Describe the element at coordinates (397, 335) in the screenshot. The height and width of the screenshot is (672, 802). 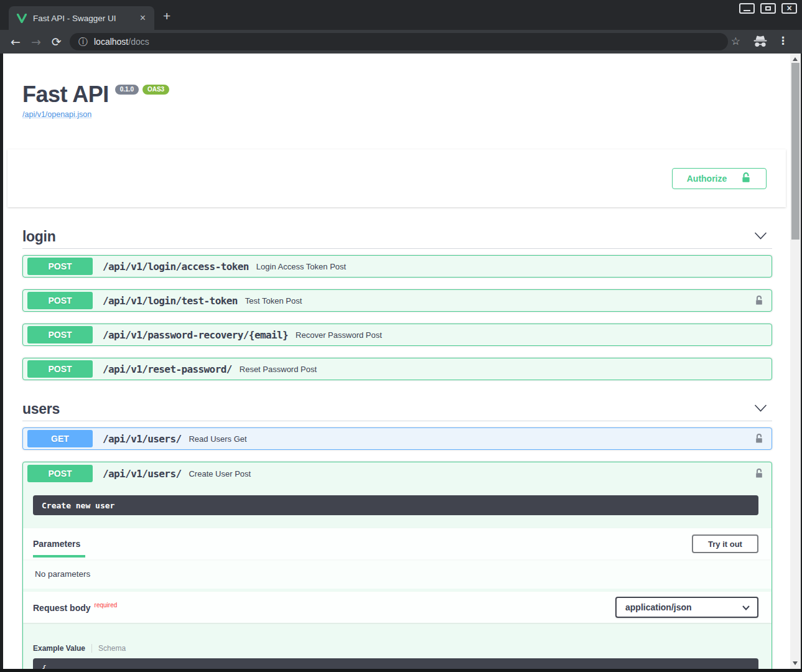
I see `opblock-password-recovery: POST /api/v1/password-recovery/{email} R…` at that location.